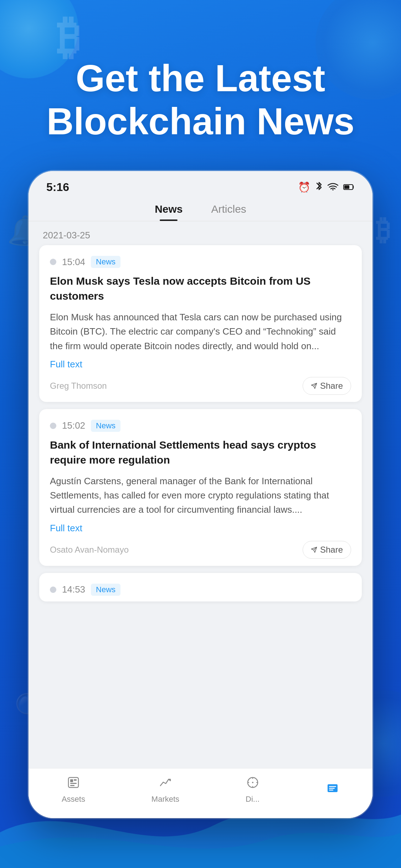 This screenshot has height=868, width=401. Describe the element at coordinates (200, 184) in the screenshot. I see `status-bar: 5:16 ⏰` at that location.